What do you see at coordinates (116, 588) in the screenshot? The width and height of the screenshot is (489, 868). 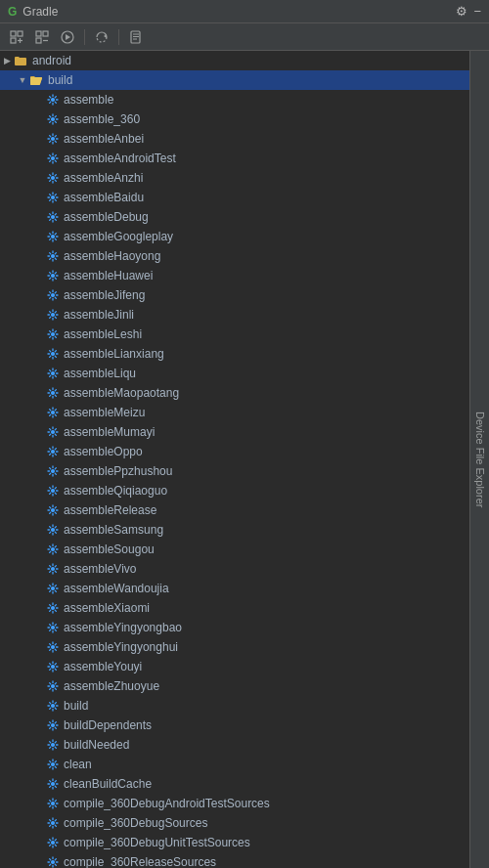 I see `tree-item-label: assembleWandoujia` at bounding box center [116, 588].